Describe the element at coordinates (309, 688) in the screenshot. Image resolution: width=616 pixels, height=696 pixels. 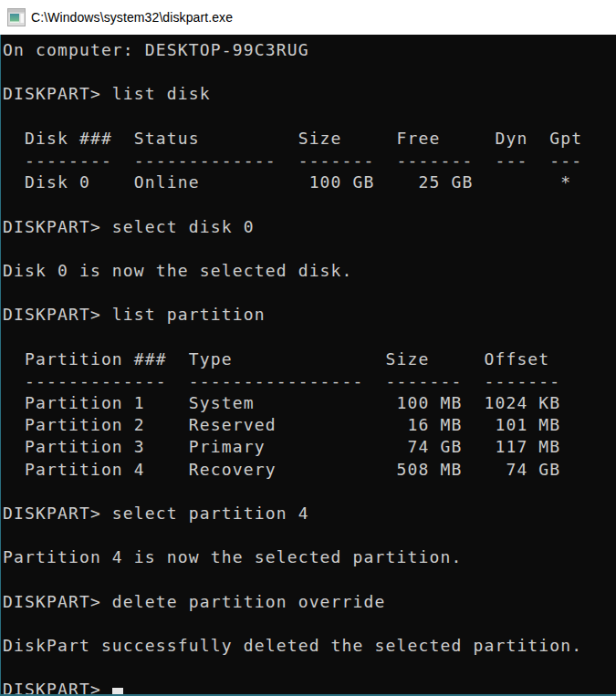
I see `terminal-prompt-line: DISKPART>` at that location.